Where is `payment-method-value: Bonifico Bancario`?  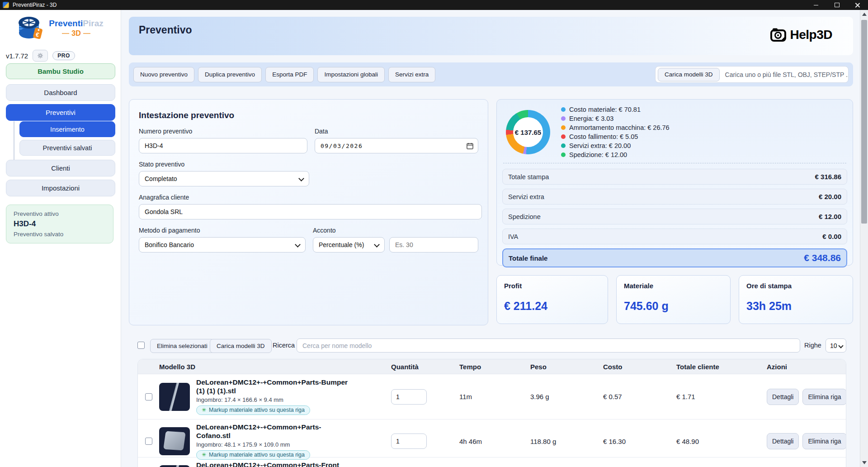 payment-method-value: Bonifico Bancario is located at coordinates (169, 245).